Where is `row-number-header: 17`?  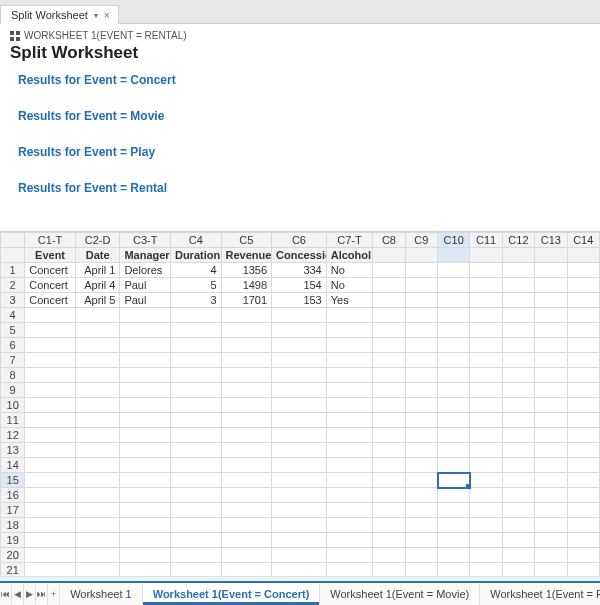
row-number-header: 17 is located at coordinates (13, 510).